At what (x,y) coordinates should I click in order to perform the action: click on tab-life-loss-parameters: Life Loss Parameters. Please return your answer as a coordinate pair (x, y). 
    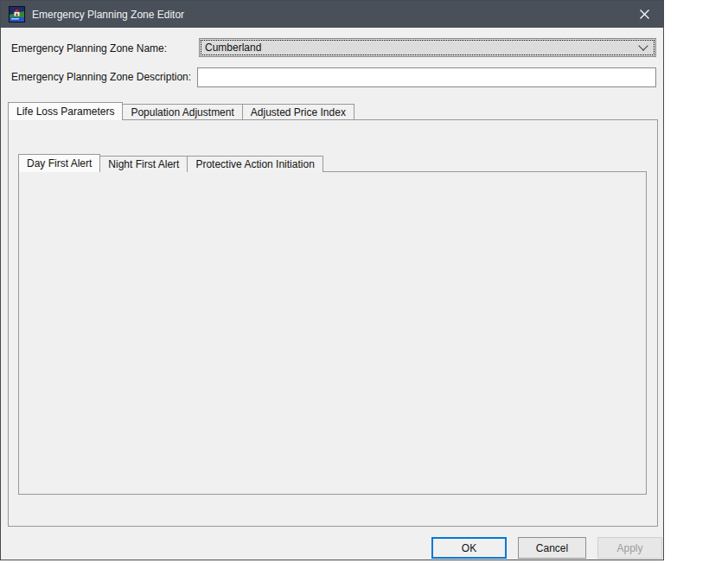
    Looking at the image, I should click on (66, 111).